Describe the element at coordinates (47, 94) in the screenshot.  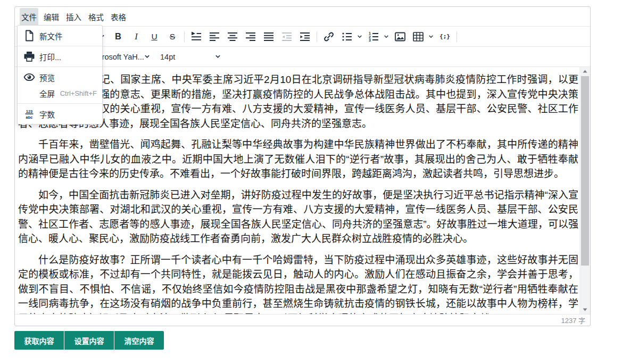
I see `menu-item-label: 全屏` at that location.